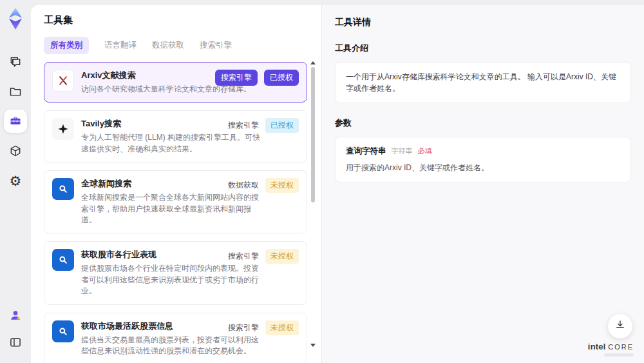 This screenshot has width=644, height=363. I want to click on scrollbar-up-arrow, so click(313, 63).